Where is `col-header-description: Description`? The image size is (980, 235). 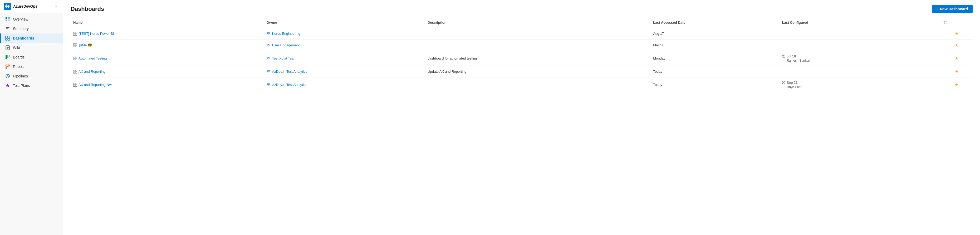 col-header-description: Description is located at coordinates (538, 22).